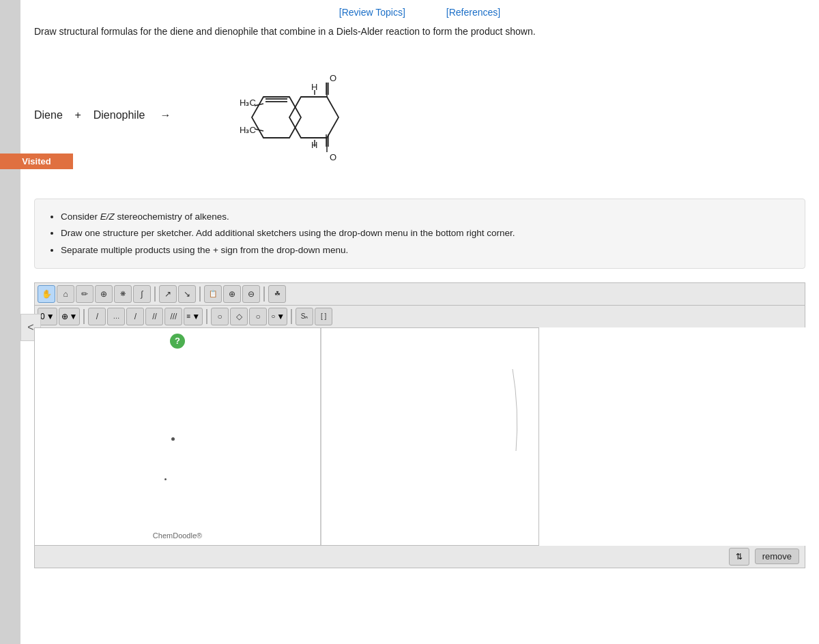 Image resolution: width=819 pixels, height=644 pixels. Describe the element at coordinates (37, 161) in the screenshot. I see `visited-label: Visited` at that location.